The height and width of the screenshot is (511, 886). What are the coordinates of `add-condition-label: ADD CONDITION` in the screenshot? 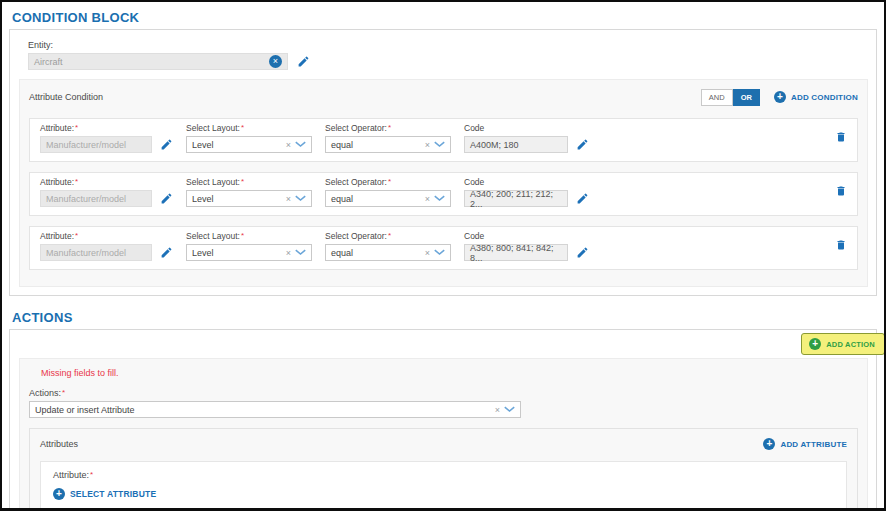 It's located at (824, 98).